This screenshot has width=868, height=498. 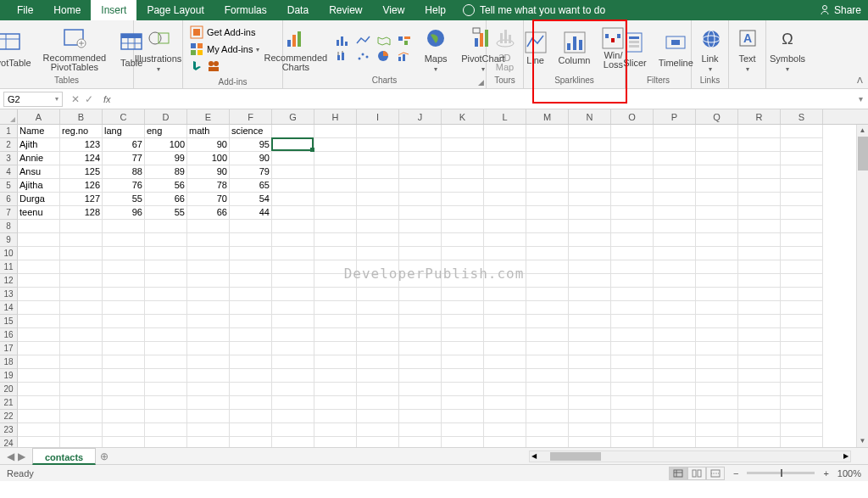 What do you see at coordinates (81, 172) in the screenshot?
I see `cell: 125` at bounding box center [81, 172].